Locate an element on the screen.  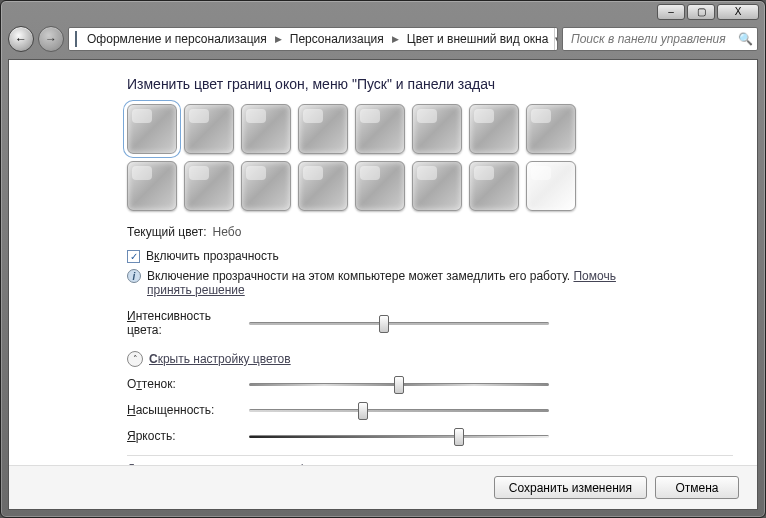
saturation-row: Насыщенность: is located at coordinates (430, 410).